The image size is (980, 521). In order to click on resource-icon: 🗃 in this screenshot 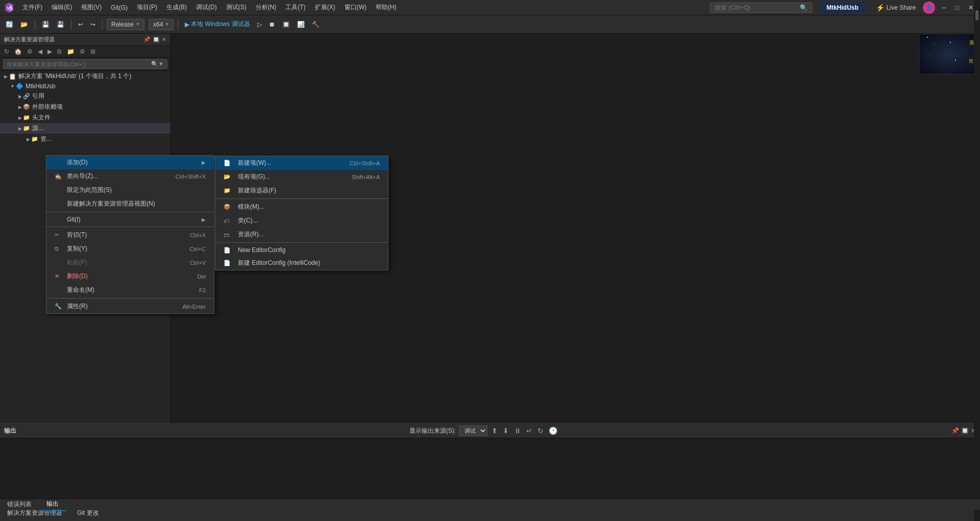, I will do `click(229, 235)`.